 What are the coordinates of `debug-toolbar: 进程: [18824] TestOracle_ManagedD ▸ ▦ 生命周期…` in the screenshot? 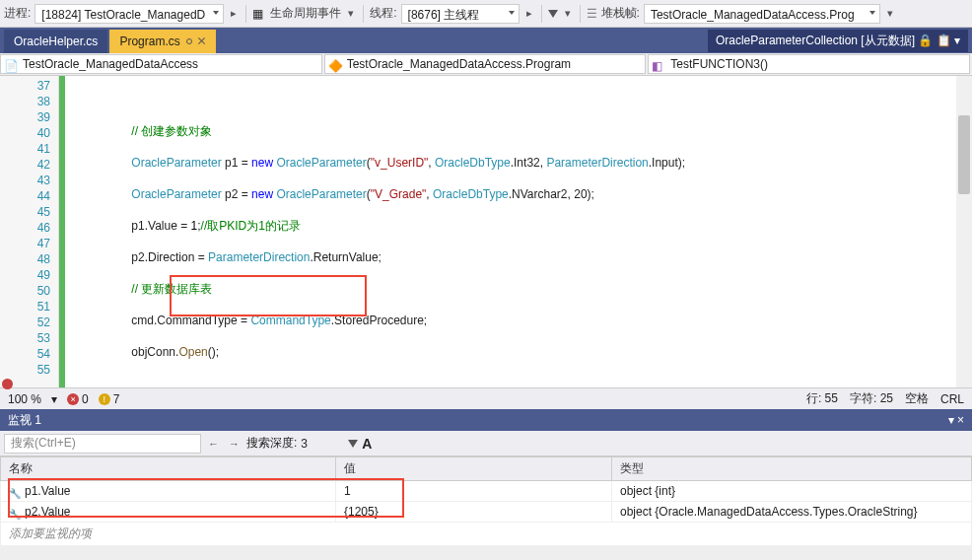 It's located at (486, 14).